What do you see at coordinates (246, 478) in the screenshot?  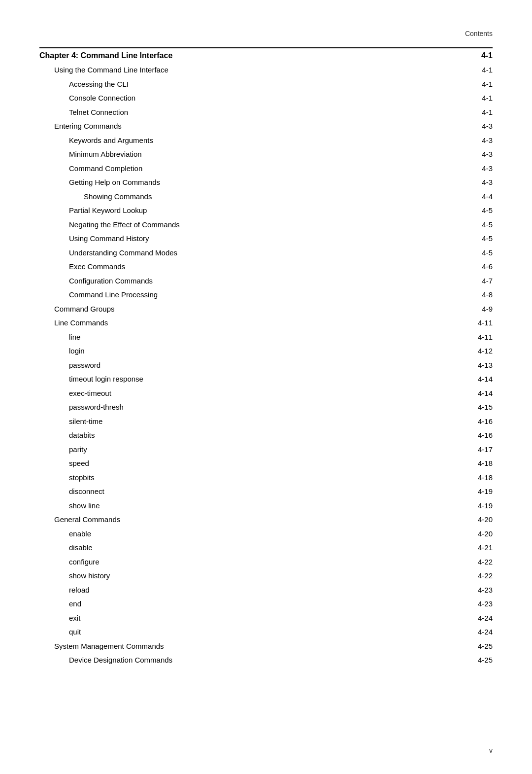 I see `toc-entry-label: stopbits` at bounding box center [246, 478].